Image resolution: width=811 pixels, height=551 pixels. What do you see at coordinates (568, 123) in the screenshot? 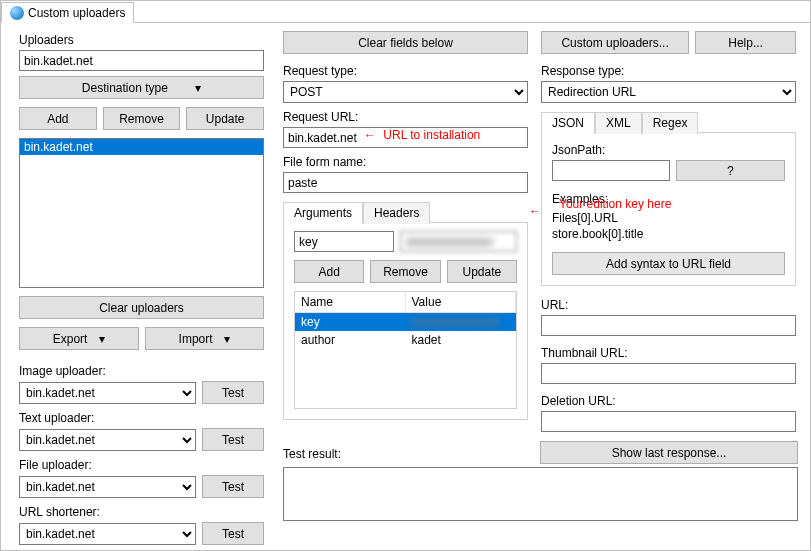
I see `tab-json: JSON` at bounding box center [568, 123].